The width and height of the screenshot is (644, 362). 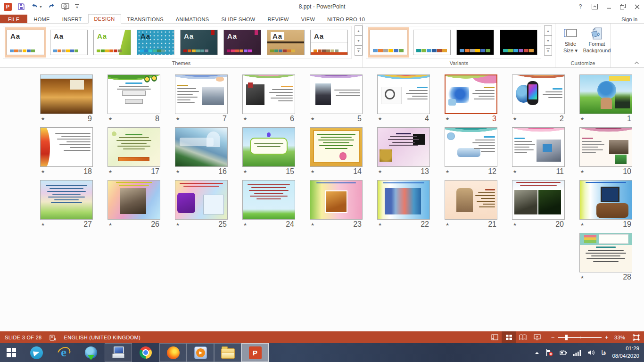 What do you see at coordinates (629, 20) in the screenshot?
I see `sign-in-link: Sign in` at bounding box center [629, 20].